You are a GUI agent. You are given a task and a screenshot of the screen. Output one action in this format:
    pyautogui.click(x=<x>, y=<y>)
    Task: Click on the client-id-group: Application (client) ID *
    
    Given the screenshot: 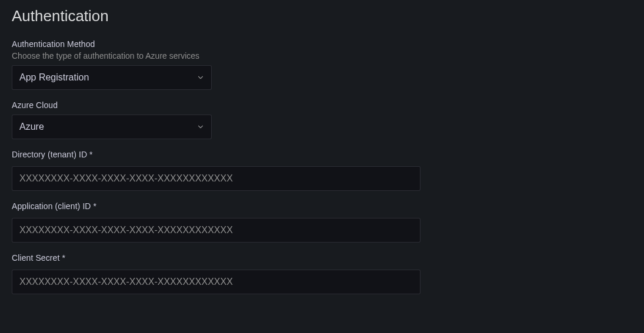 What is the action you would take?
    pyautogui.click(x=322, y=222)
    